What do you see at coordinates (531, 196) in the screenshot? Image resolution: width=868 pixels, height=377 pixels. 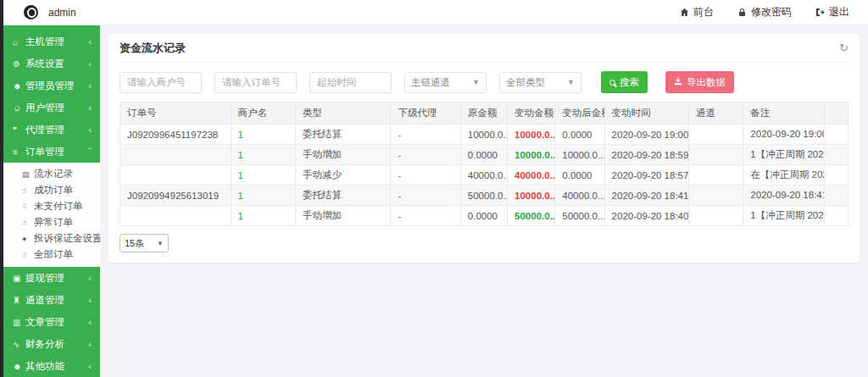 I see `cell-change: 10000.0...` at bounding box center [531, 196].